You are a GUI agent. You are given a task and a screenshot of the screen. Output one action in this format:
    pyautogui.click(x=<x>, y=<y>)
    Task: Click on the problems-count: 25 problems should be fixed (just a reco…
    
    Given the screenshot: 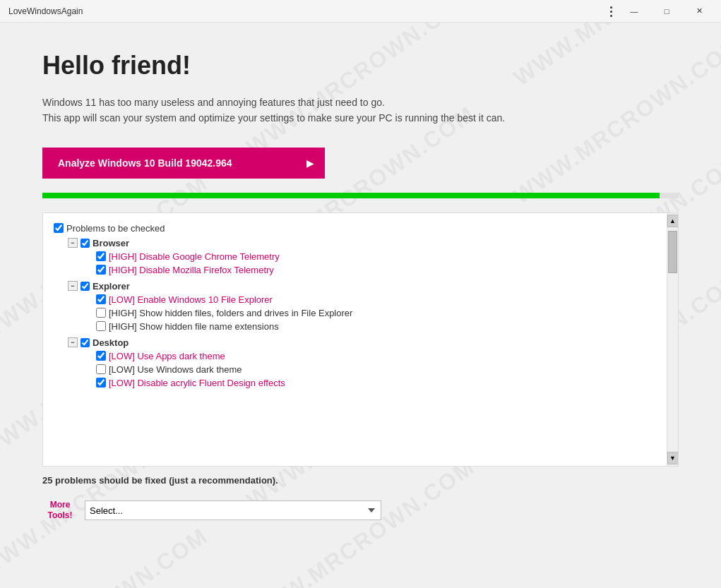 What is the action you would take?
    pyautogui.click(x=360, y=480)
    